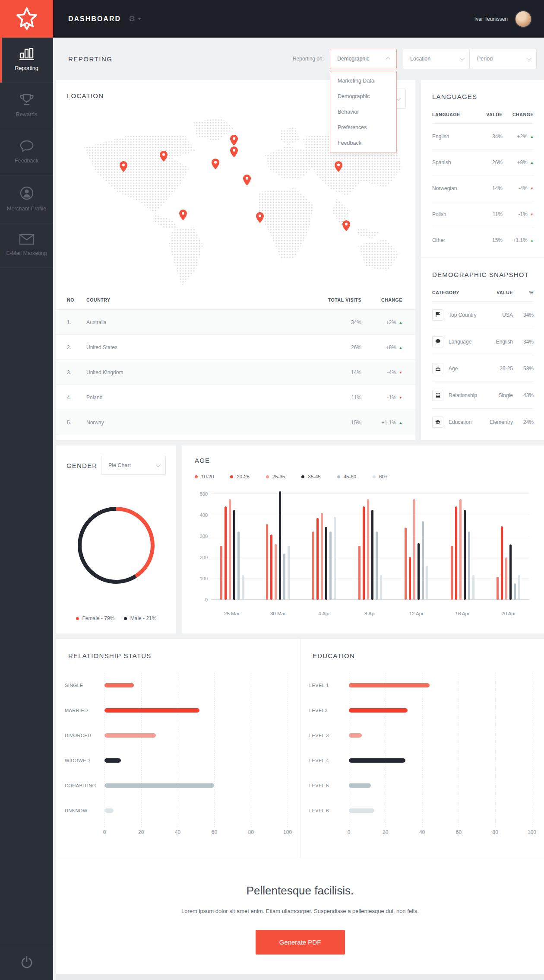 This screenshot has width=544, height=980. Describe the element at coordinates (90, 59) in the screenshot. I see `page-title: REPORTING` at that location.